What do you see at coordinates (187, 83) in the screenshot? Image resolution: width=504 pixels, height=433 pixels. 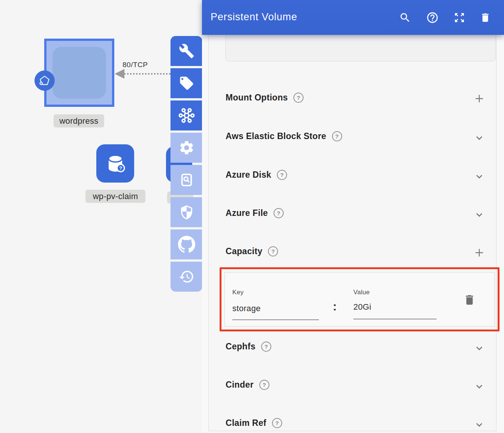 I see `tag-tool-button` at bounding box center [187, 83].